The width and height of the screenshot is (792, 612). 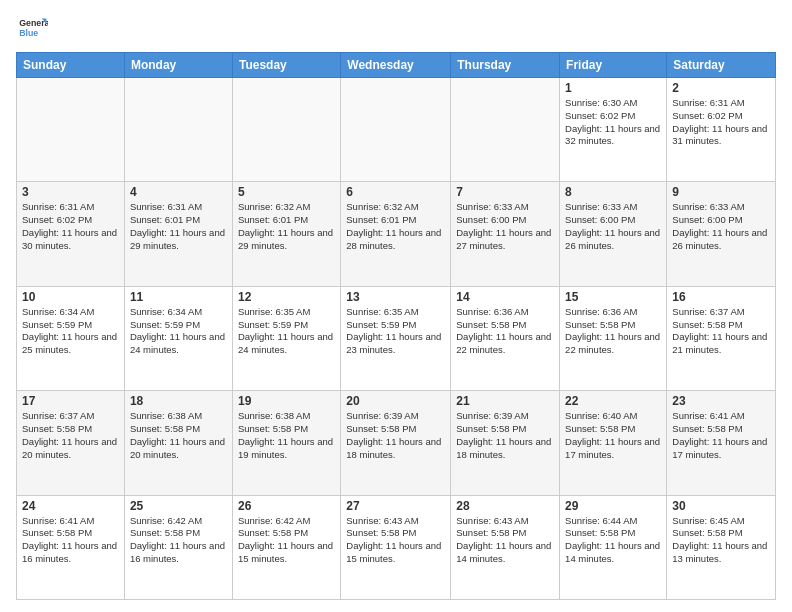 I want to click on calendar-cell: 26Sunrise: 6:42 AM Sunset: 5:58 PM Dayli…, so click(x=286, y=547).